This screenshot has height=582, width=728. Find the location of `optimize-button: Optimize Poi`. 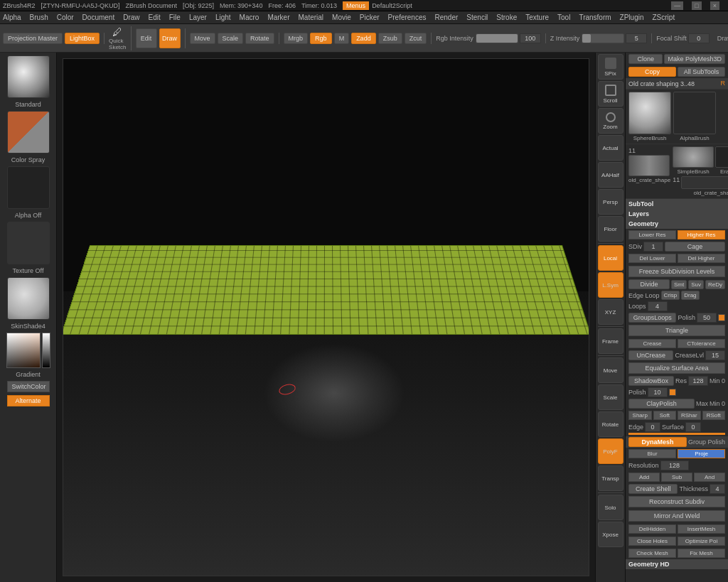

optimize-button: Optimize Poi is located at coordinates (701, 541).